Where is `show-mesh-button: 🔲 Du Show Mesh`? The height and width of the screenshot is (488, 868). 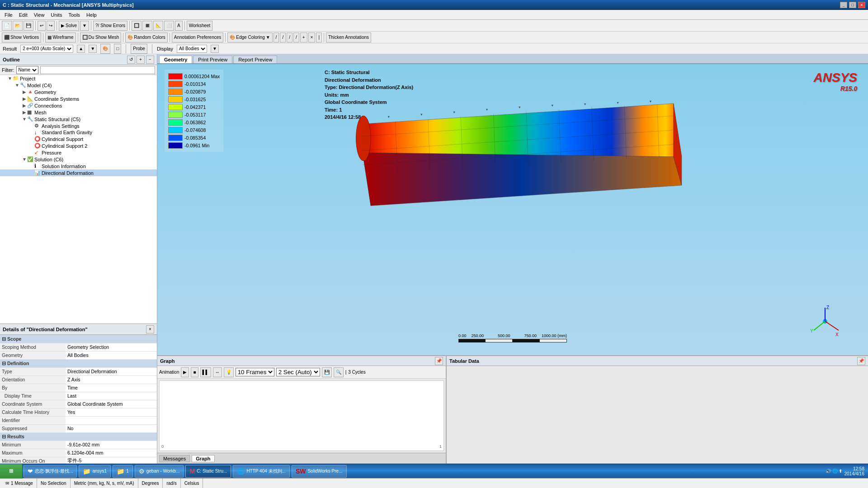
show-mesh-button: 🔲 Du Show Mesh is located at coordinates (101, 38).